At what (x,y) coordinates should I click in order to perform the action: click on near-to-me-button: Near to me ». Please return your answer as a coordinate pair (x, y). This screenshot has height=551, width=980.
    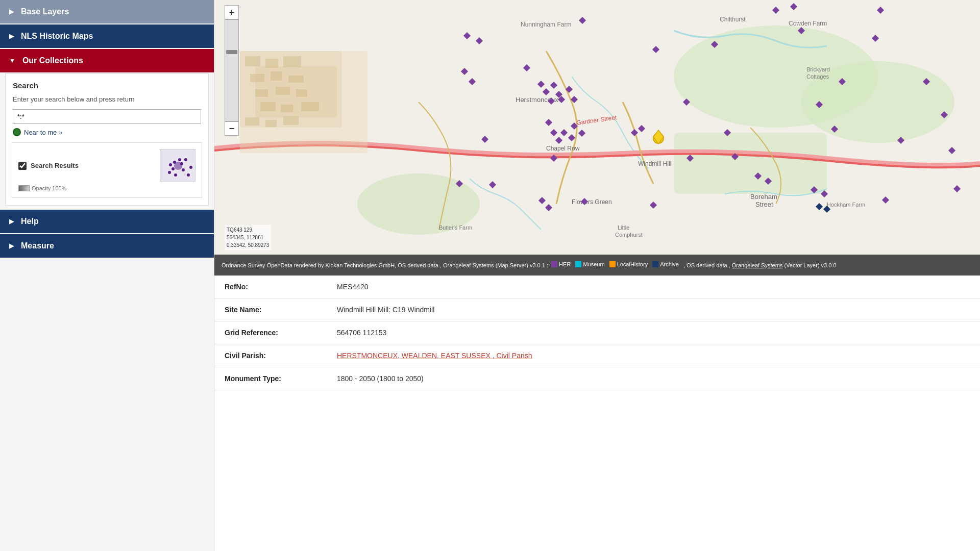
    Looking at the image, I should click on (107, 132).